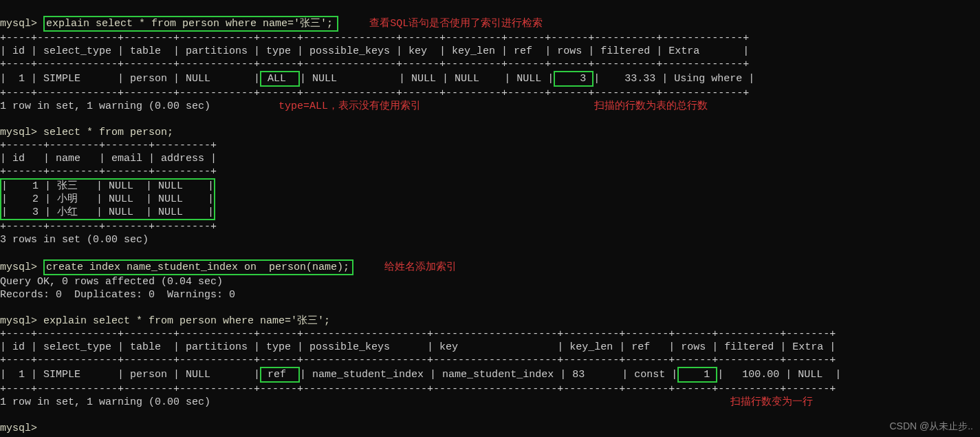 This screenshot has height=437, width=980. Describe the element at coordinates (107, 200) in the screenshot. I see `t2-row-2: | 2 | 小明 | NULL | NULL |` at that location.